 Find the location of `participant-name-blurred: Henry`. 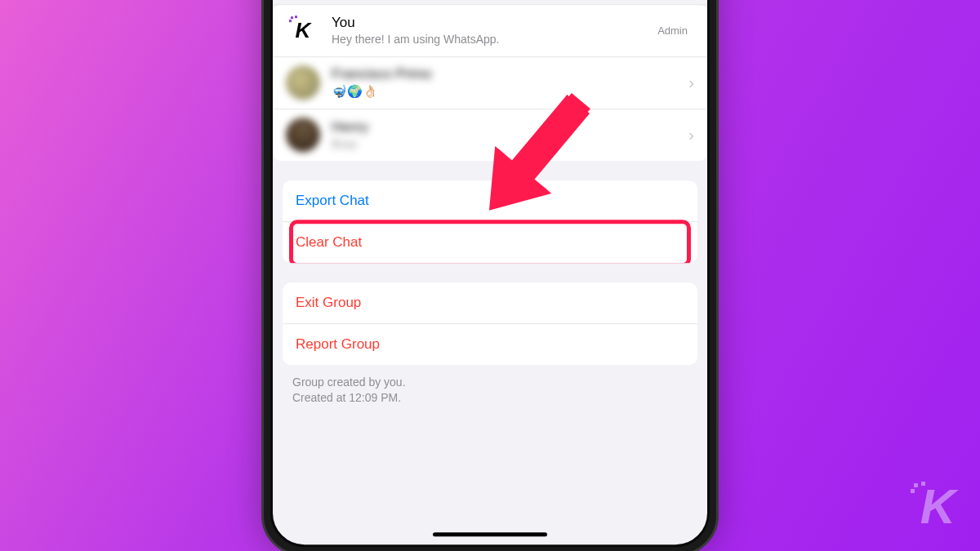

participant-name-blurred: Henry is located at coordinates (510, 127).